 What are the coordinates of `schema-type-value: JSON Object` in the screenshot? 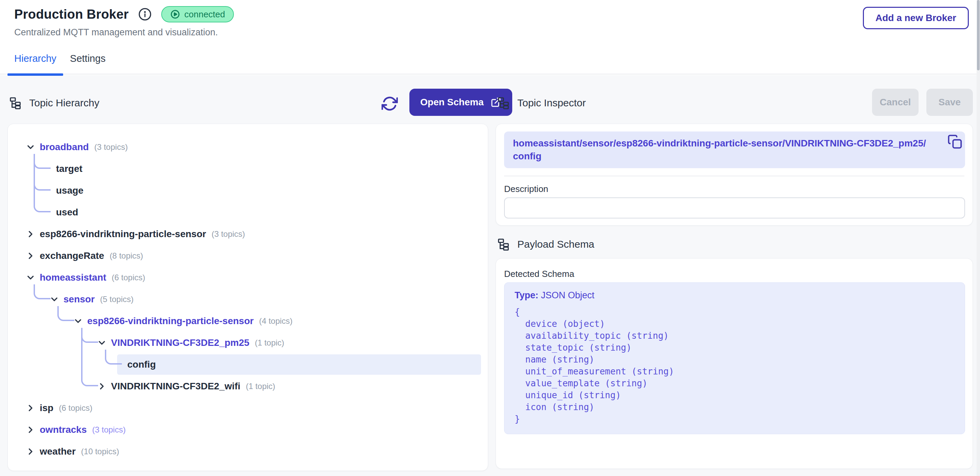 It's located at (568, 296).